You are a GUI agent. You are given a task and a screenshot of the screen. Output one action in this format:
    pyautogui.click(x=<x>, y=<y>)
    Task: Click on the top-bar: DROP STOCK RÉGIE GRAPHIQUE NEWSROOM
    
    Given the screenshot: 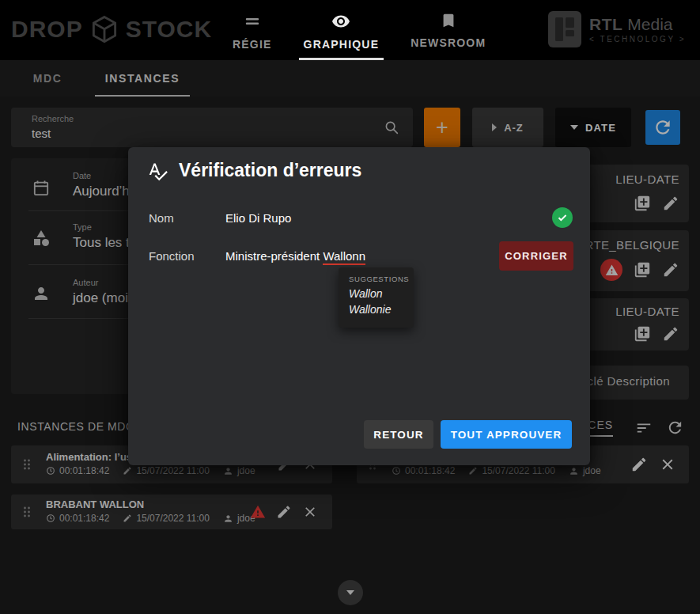 What is the action you would take?
    pyautogui.click(x=350, y=30)
    